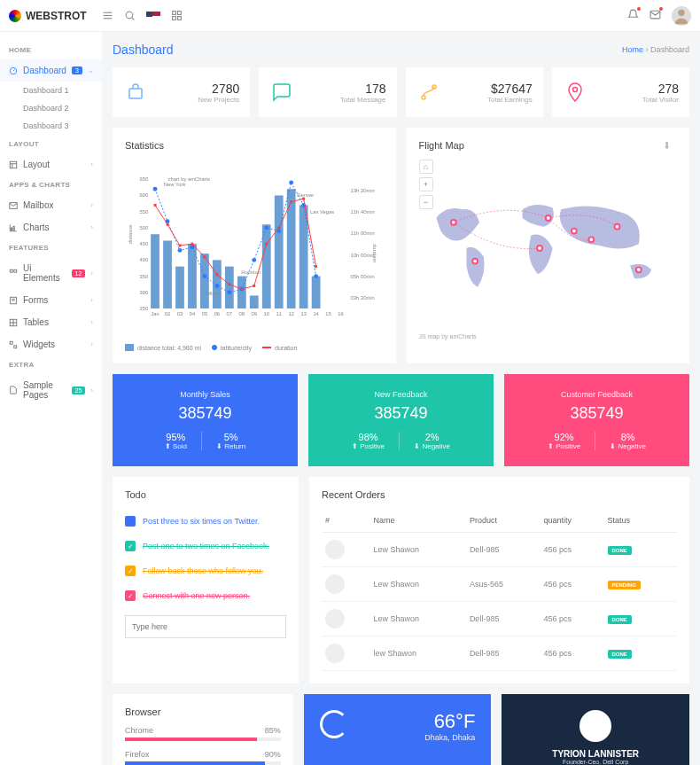 The width and height of the screenshot is (700, 765). I want to click on svg-text: 13h 20min, so click(363, 191).